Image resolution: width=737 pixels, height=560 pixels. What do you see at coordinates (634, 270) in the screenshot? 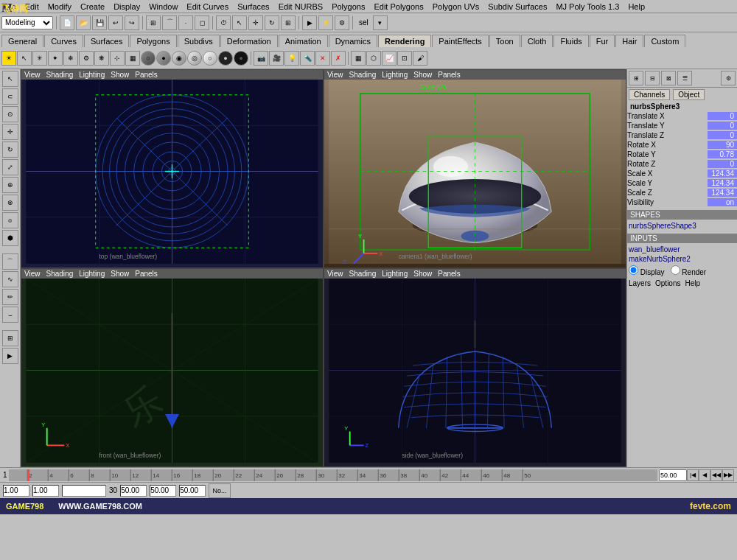
I see `display-radio` at bounding box center [634, 270].